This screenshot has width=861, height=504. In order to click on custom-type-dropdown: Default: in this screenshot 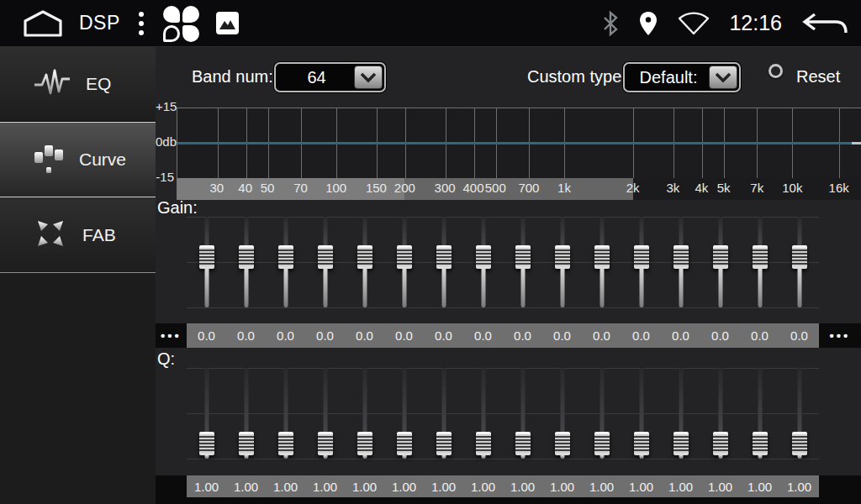, I will do `click(682, 77)`.